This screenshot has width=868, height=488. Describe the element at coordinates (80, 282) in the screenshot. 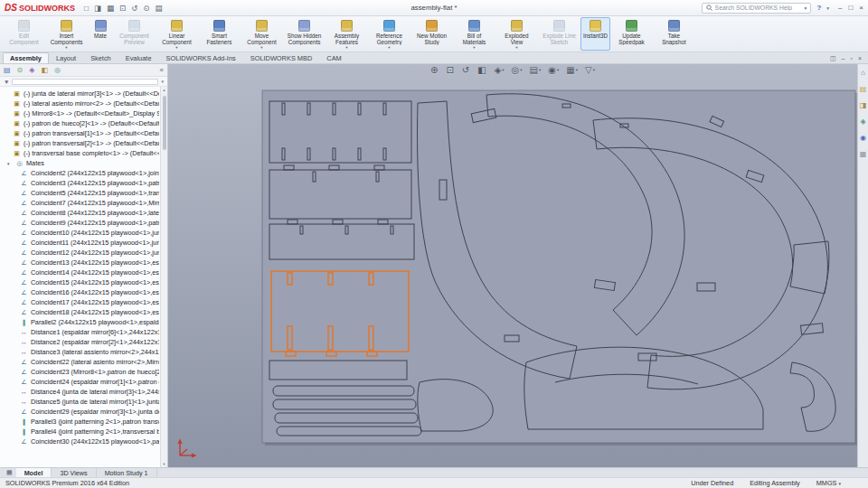

I see `tree-mate-row: ∠ Coincident15 (244x122x15 playwood<1>,e…` at that location.